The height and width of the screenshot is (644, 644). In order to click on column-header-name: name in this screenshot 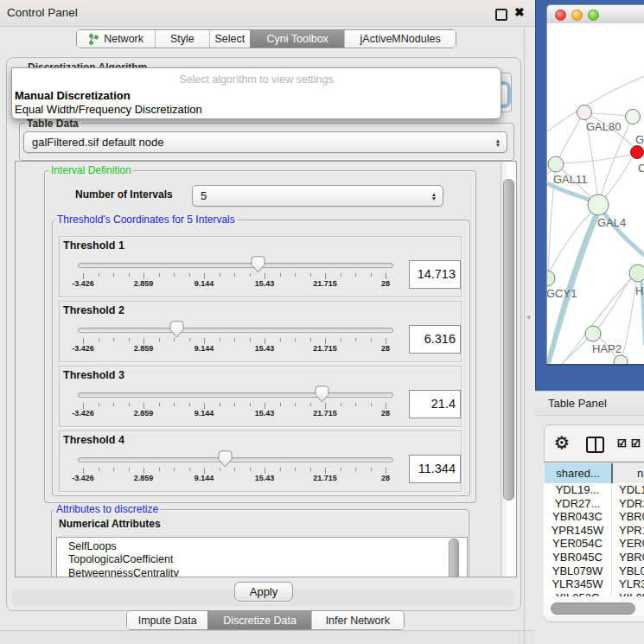, I will do `click(641, 474)`.